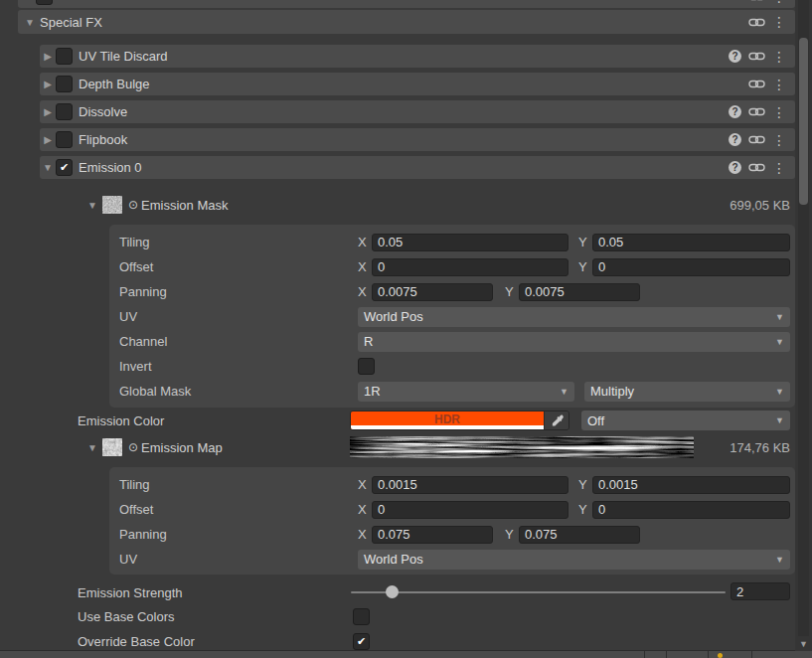  I want to click on map-offset-x-input, so click(470, 510).